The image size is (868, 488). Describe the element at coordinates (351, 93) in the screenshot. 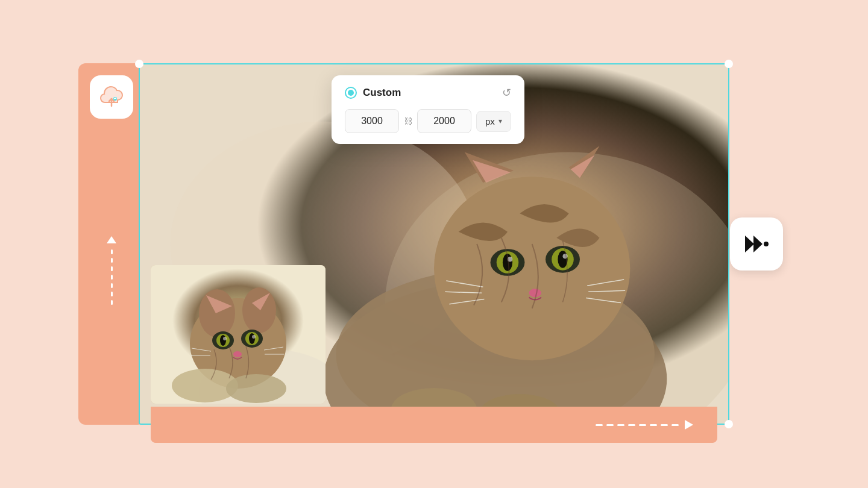

I see `radio-inner-dot` at that location.